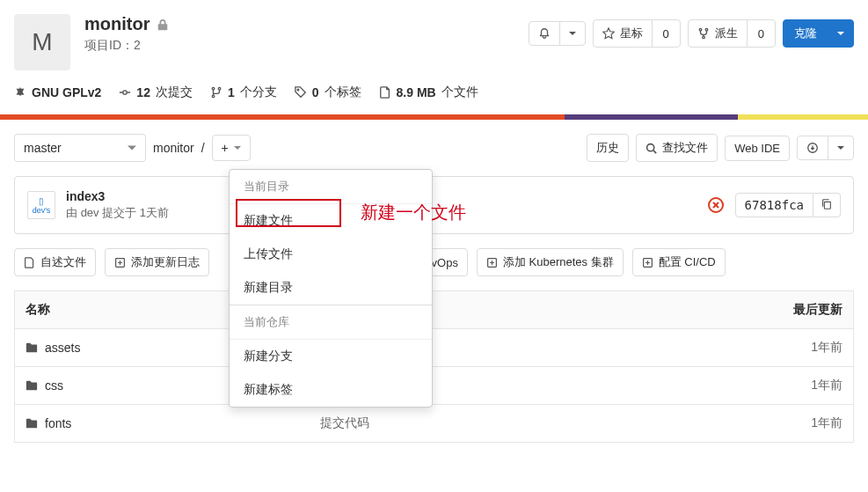 The width and height of the screenshot is (868, 492). What do you see at coordinates (716, 205) in the screenshot?
I see `pipeline-failed-icon` at bounding box center [716, 205].